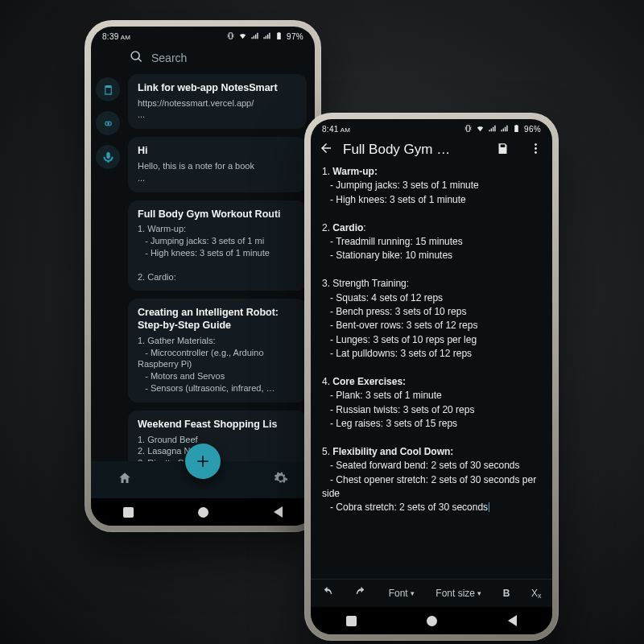 This screenshot has width=644, height=644. I want to click on bold-button: B, so click(507, 593).